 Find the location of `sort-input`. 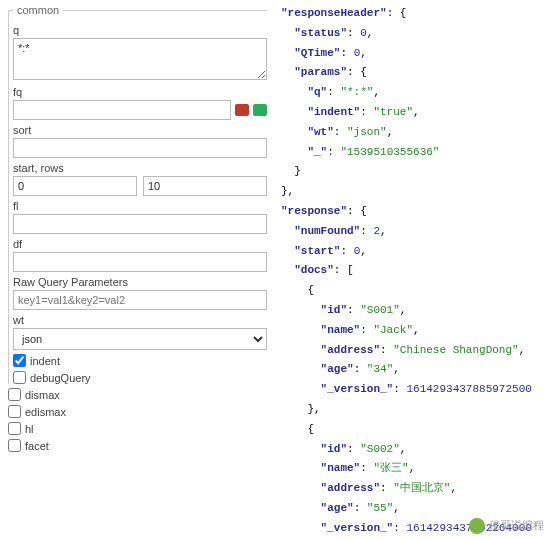

sort-input is located at coordinates (140, 148).